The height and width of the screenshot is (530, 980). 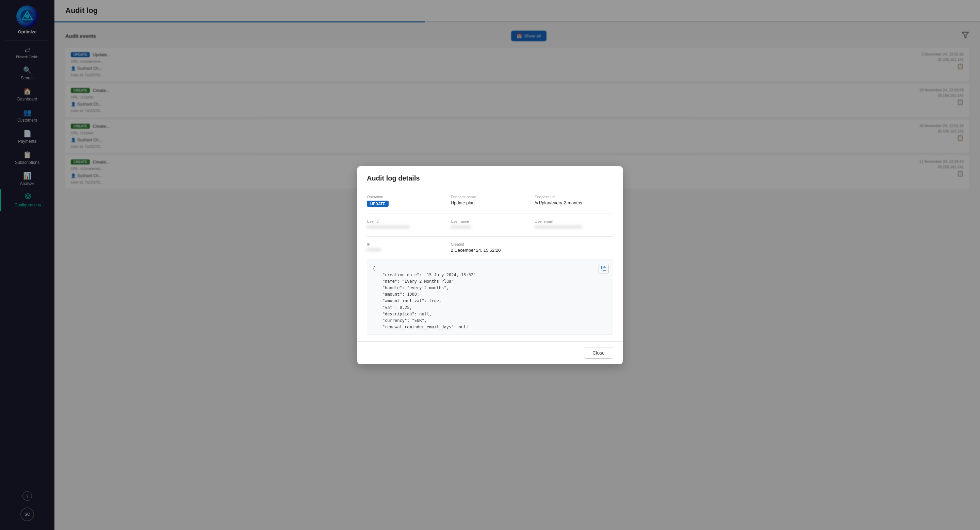 What do you see at coordinates (490, 178) in the screenshot?
I see `modal-title: Audit log details` at bounding box center [490, 178].